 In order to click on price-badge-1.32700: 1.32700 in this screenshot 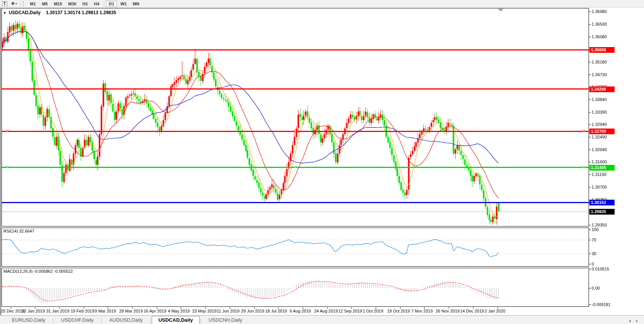, I will do `click(602, 132)`.